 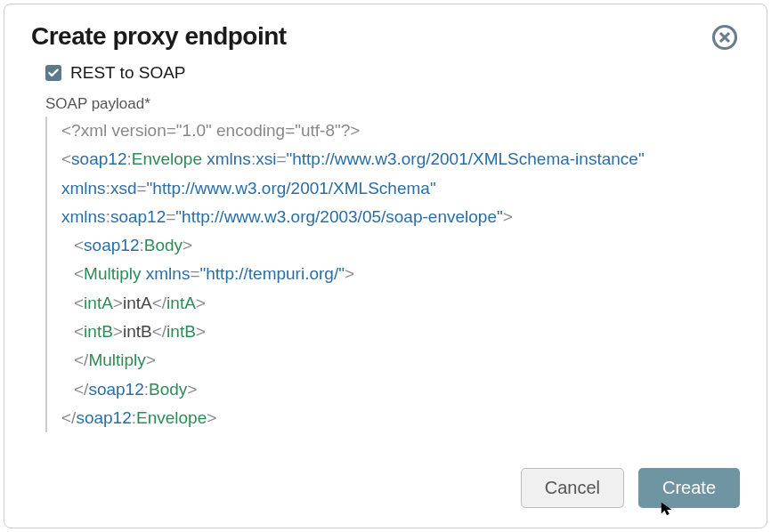 What do you see at coordinates (128, 73) in the screenshot?
I see `rest-to-soap-label: REST to SOAP` at bounding box center [128, 73].